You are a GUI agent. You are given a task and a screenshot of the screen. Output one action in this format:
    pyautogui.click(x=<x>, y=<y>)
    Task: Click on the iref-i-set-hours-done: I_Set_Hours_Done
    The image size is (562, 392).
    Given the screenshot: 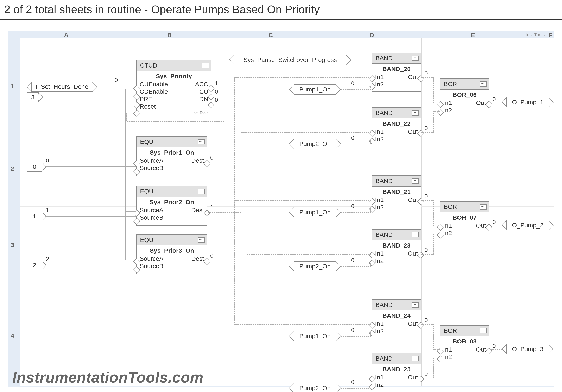 What is the action you would take?
    pyautogui.click(x=62, y=87)
    